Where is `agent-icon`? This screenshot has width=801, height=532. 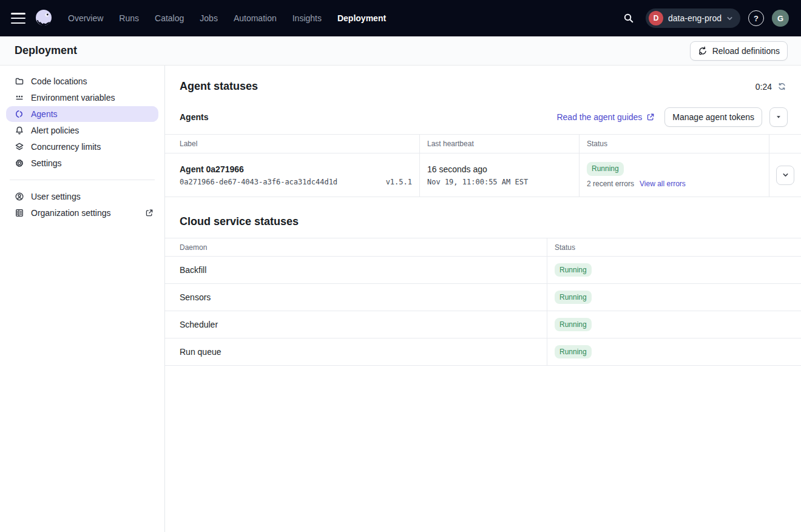
agent-icon is located at coordinates (19, 114).